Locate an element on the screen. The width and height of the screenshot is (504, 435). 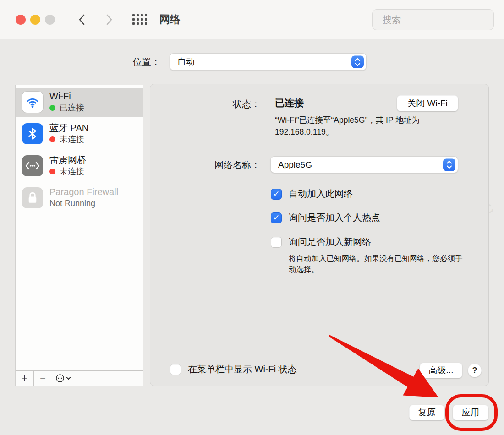
thunderbolt-bridge-icon is located at coordinates (33, 166).